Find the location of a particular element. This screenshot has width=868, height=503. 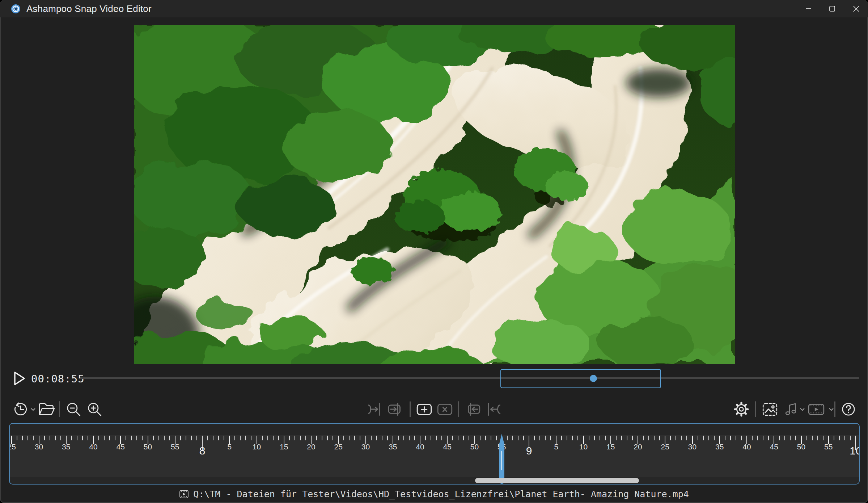

help-button is located at coordinates (848, 409).